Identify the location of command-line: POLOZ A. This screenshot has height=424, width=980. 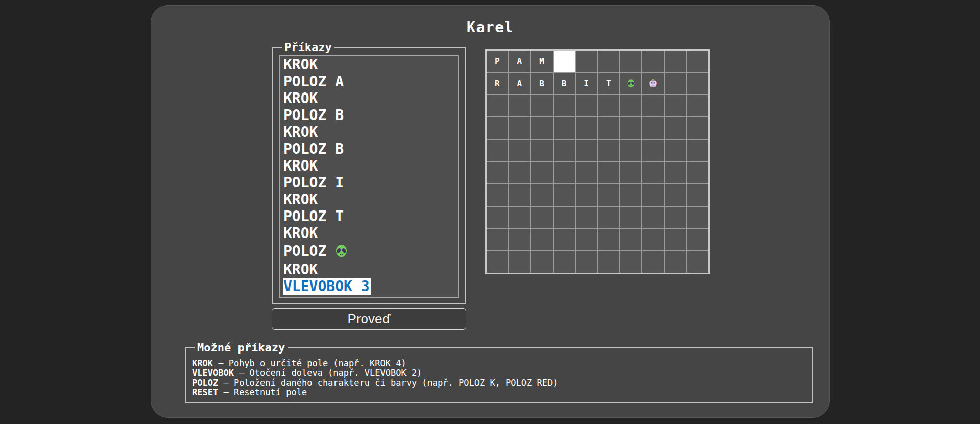
(371, 82).